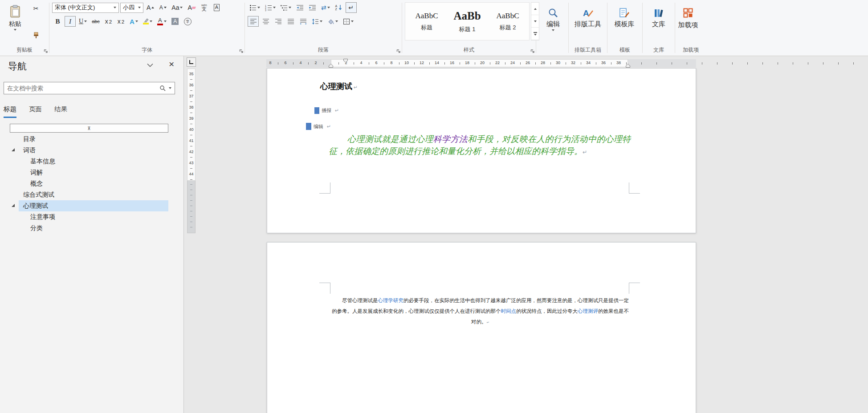 The image size is (868, 413). Describe the element at coordinates (170, 88) in the screenshot. I see `search-dropdown-icon` at that location.